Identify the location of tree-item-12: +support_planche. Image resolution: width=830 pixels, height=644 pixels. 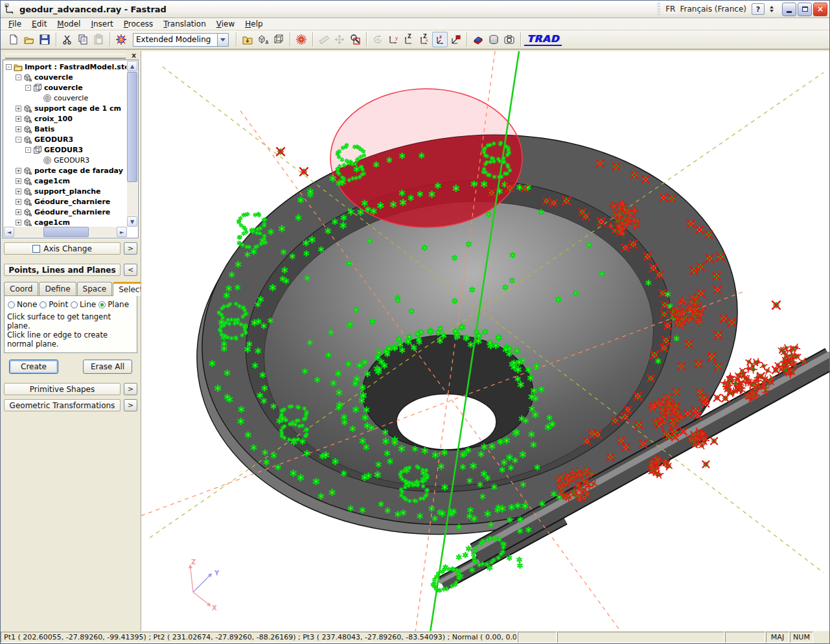
(65, 191).